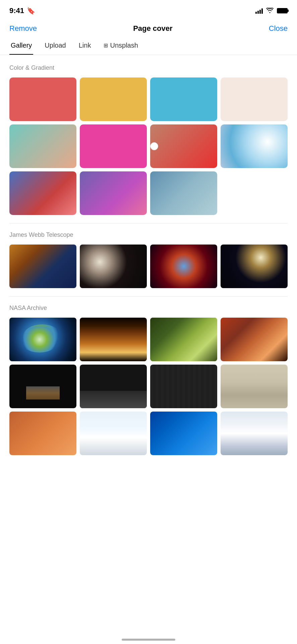 The height and width of the screenshot is (644, 297). I want to click on close-button: Close, so click(278, 29).